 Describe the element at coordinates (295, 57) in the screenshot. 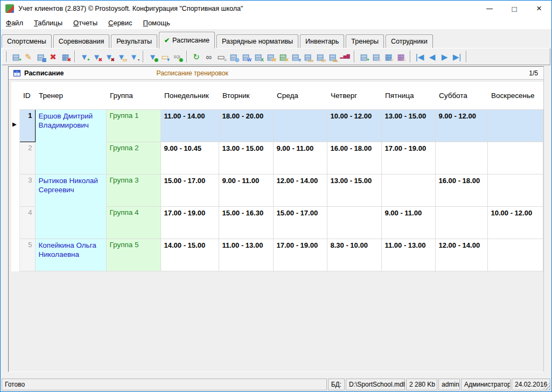

I see `export-html-button: ▤e` at that location.